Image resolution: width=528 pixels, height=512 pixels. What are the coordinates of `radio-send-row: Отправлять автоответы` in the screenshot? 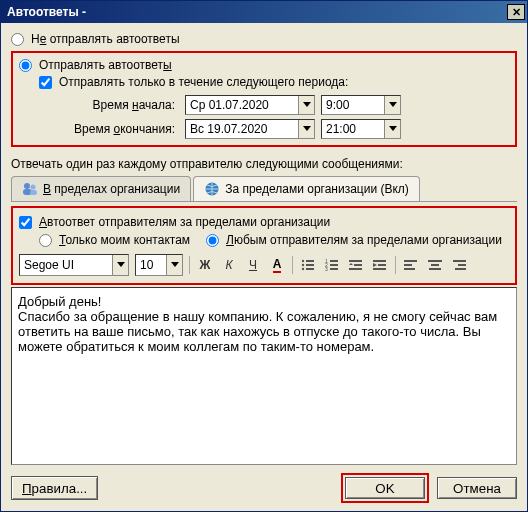 It's located at (264, 65).